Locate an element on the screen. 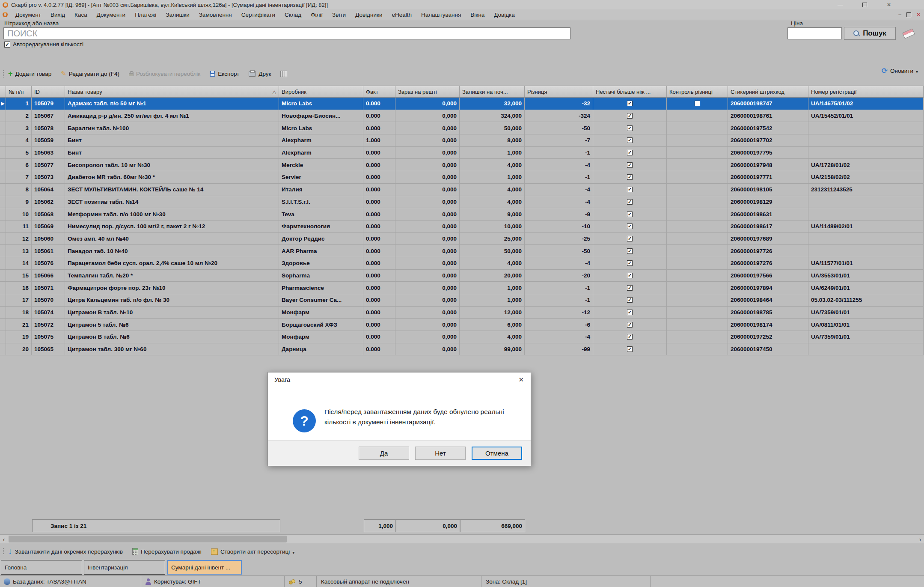  cell-vendor: Италия is located at coordinates (321, 190).